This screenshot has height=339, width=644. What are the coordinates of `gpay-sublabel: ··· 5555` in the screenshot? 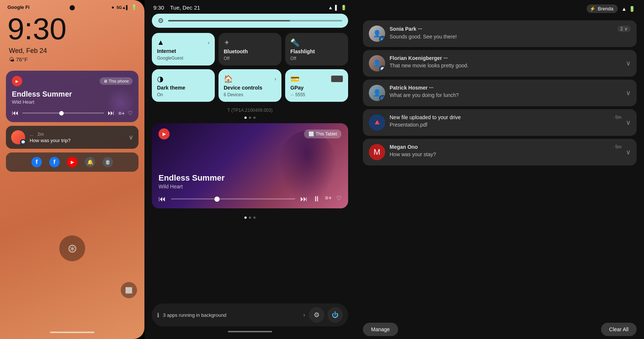 It's located at (317, 95).